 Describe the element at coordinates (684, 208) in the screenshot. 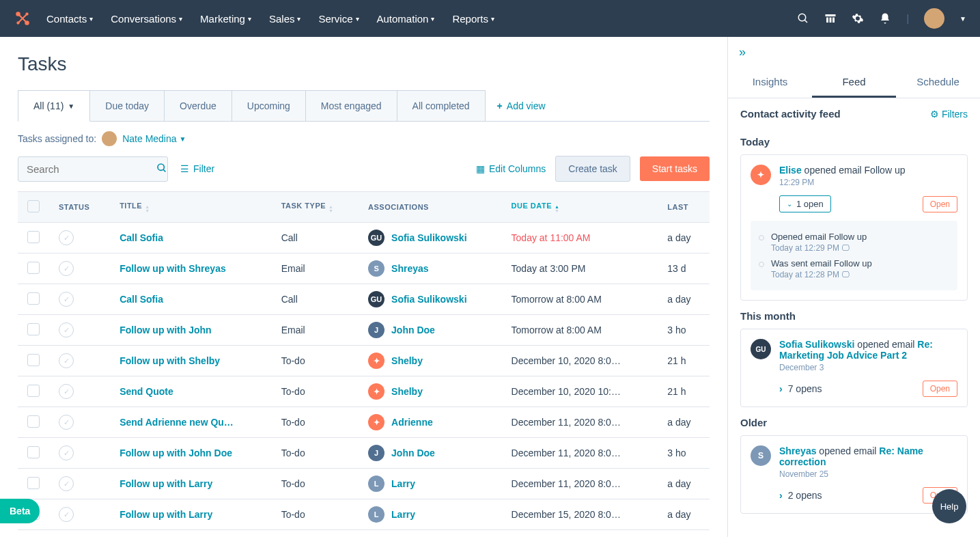

I see `column-last: LAST` at that location.